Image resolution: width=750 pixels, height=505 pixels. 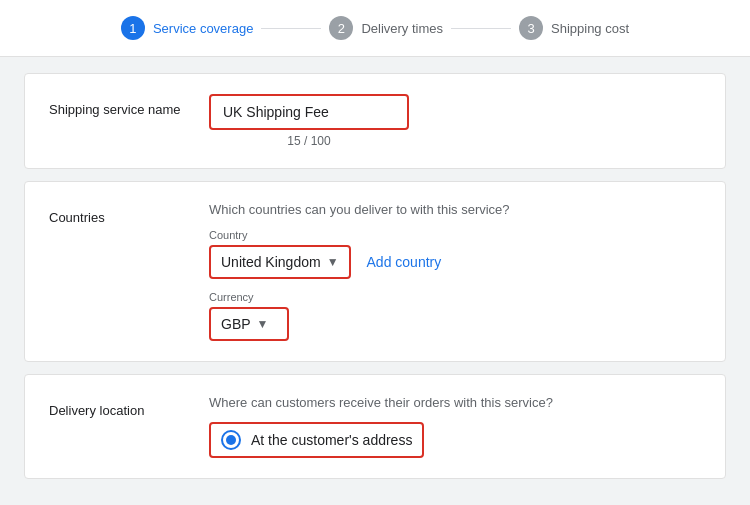 What do you see at coordinates (316, 440) in the screenshot?
I see `customer-address-option: At the customer's address` at bounding box center [316, 440].